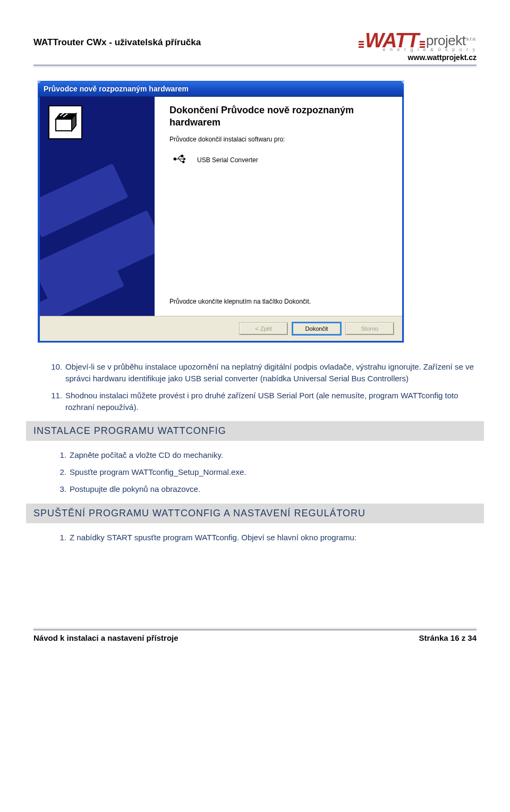 The height and width of the screenshot is (812, 510). Describe the element at coordinates (471, 39) in the screenshot. I see `logo-text-sro: s.r.o.` at that location.